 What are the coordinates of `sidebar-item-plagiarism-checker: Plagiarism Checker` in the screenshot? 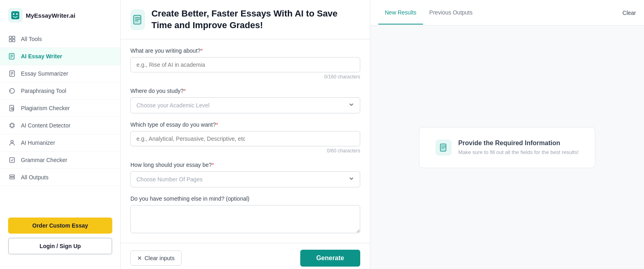 It's located at (60, 109).